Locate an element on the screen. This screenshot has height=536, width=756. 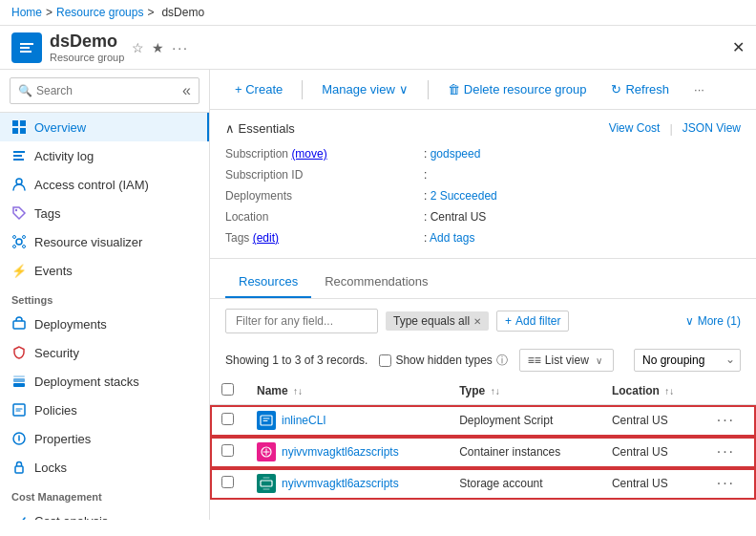
hidden-types-info-icon: ⓘ is located at coordinates (502, 361).